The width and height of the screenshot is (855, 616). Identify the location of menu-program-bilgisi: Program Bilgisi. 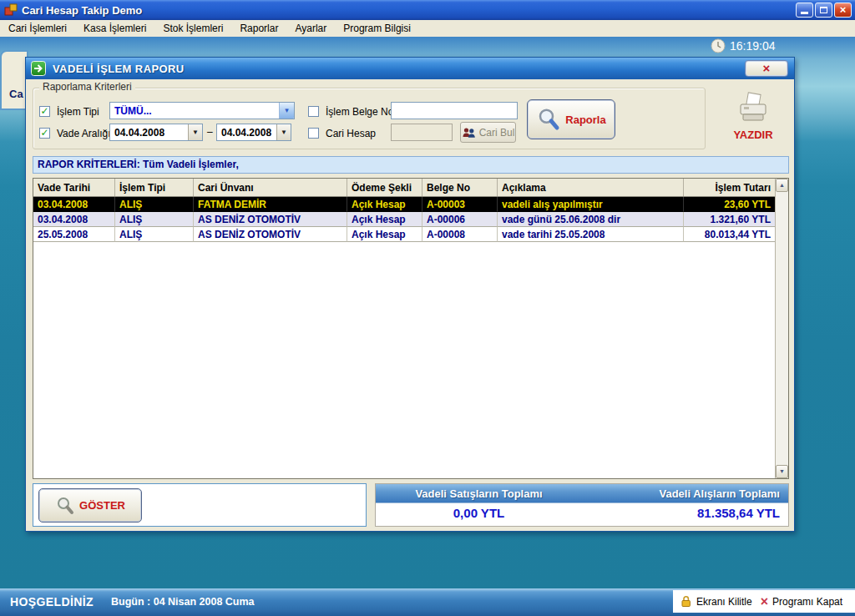
(377, 28).